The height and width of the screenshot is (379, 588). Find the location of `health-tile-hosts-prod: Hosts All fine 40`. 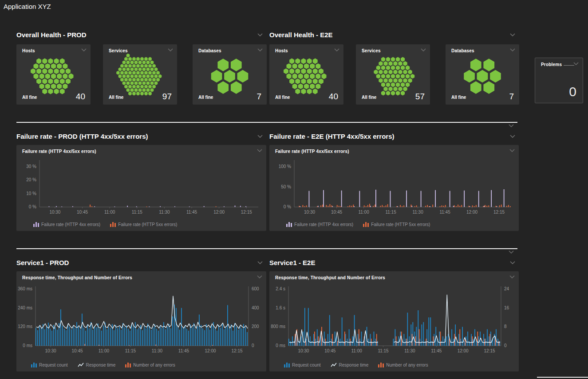

health-tile-hosts-prod: Hosts All fine 40 is located at coordinates (53, 74).